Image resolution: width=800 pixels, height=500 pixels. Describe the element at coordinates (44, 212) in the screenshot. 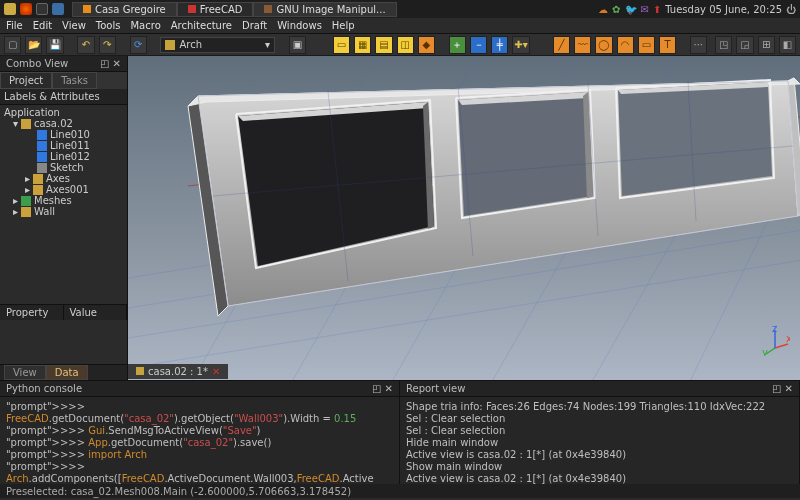

I see `tree-item-label: Wall` at that location.